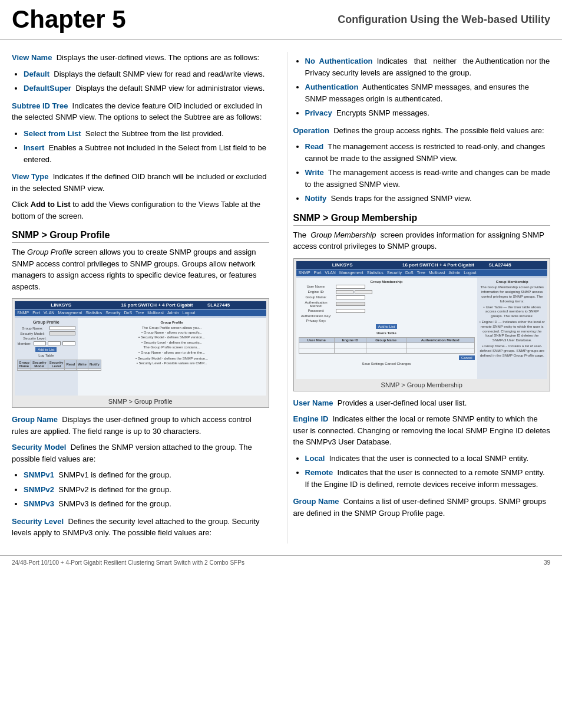 This screenshot has height=728, width=562. I want to click on page-header: Chapter 5 Configuration Using the Web-ba…, so click(281, 20).